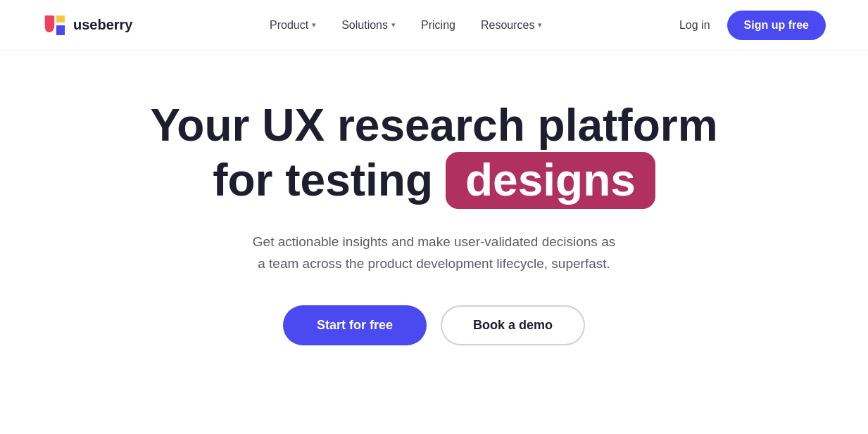 This screenshot has width=868, height=434. I want to click on hero-cta-buttons: Start for free Book a demo, so click(434, 325).